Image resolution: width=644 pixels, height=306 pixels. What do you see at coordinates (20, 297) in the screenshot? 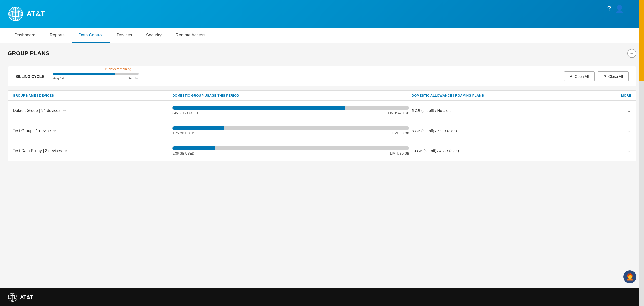
I see `footer-logo: AT&T` at bounding box center [20, 297].